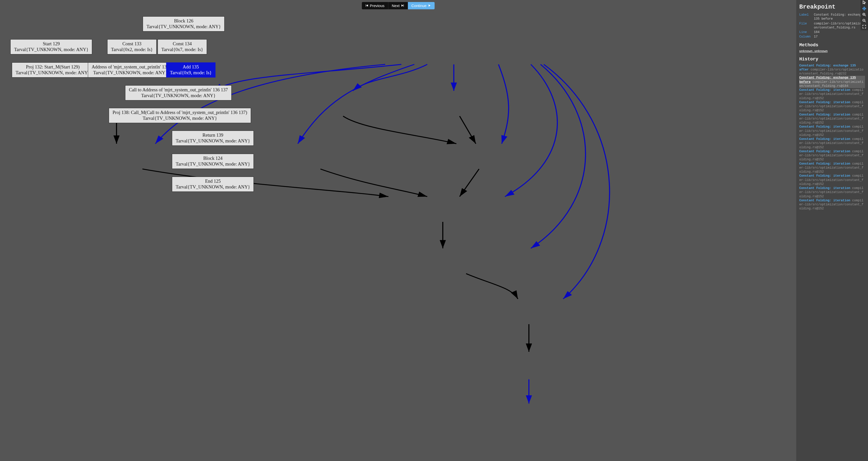  Describe the element at coordinates (419, 5) in the screenshot. I see `continue-label: Continue` at that location.